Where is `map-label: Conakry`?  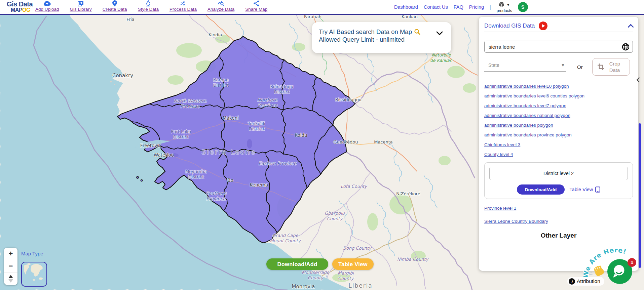
map-label: Conakry is located at coordinates (123, 76).